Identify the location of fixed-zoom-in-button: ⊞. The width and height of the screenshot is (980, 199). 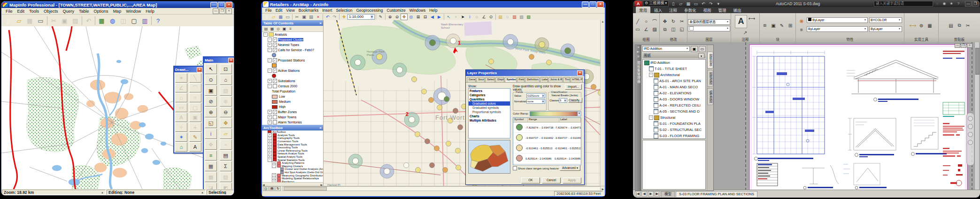
(418, 17).